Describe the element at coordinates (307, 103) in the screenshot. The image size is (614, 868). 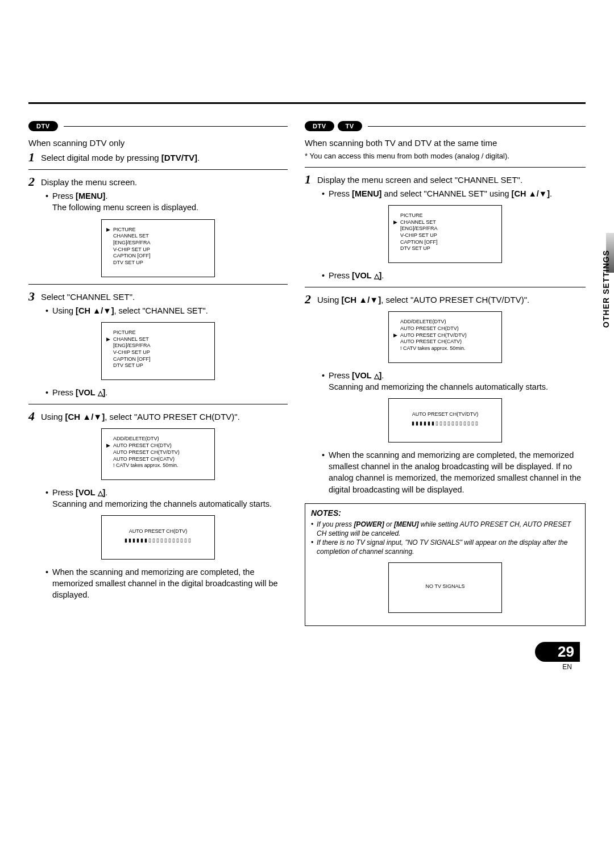
I see `header-rule` at that location.